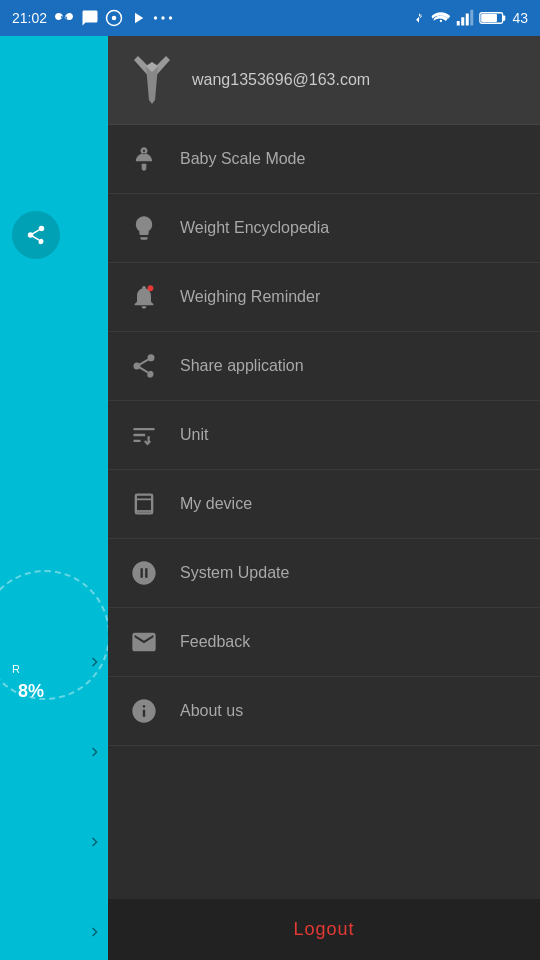  What do you see at coordinates (234, 573) in the screenshot?
I see `system-update-label: System Update` at bounding box center [234, 573].